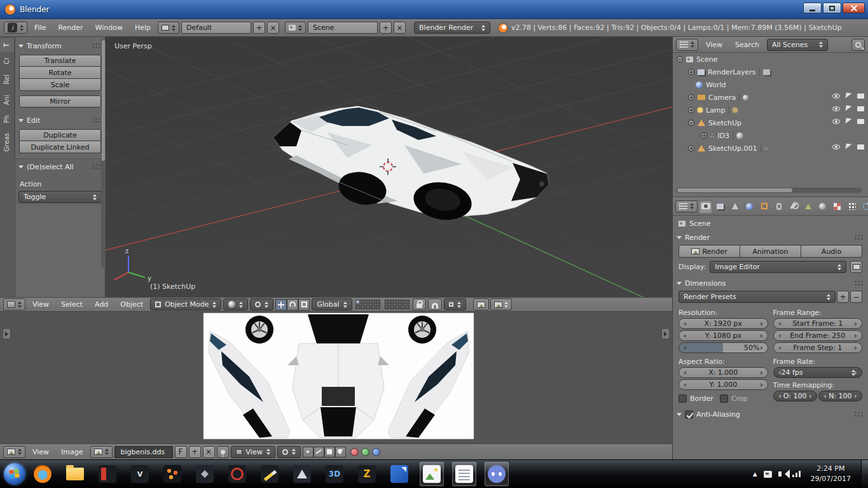 The image size is (868, 488). I want to click on properties-tab-render, so click(706, 206).